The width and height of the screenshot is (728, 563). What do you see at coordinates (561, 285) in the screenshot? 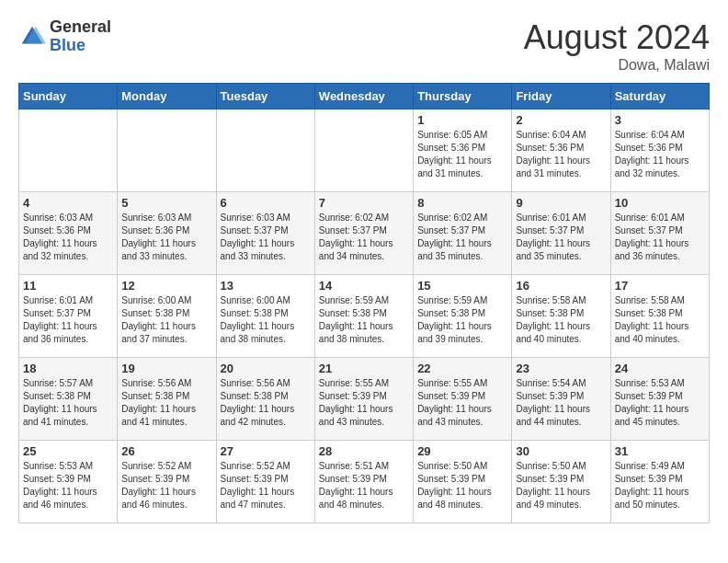
I see `day-number: 16` at bounding box center [561, 285].